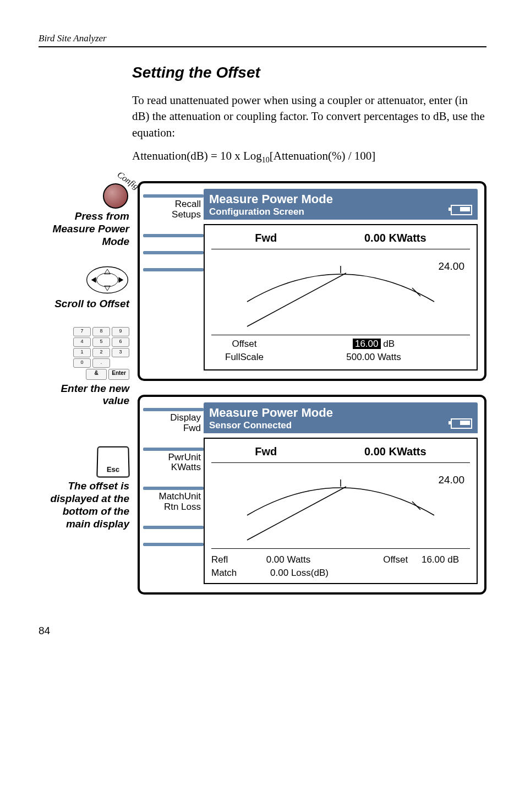 The height and width of the screenshot is (812, 525). I want to click on offset-value: 16.00, so click(367, 344).